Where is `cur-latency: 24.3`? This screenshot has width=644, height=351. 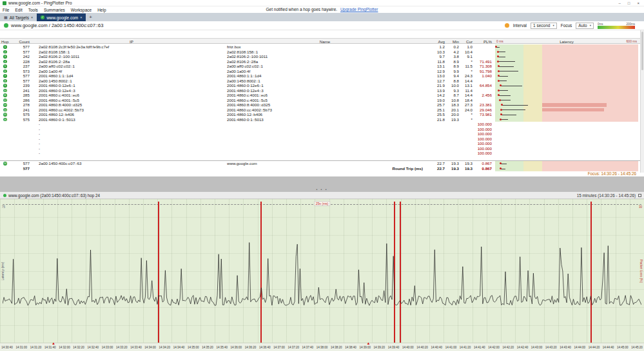 cur-latency: 24.3 is located at coordinates (465, 76).